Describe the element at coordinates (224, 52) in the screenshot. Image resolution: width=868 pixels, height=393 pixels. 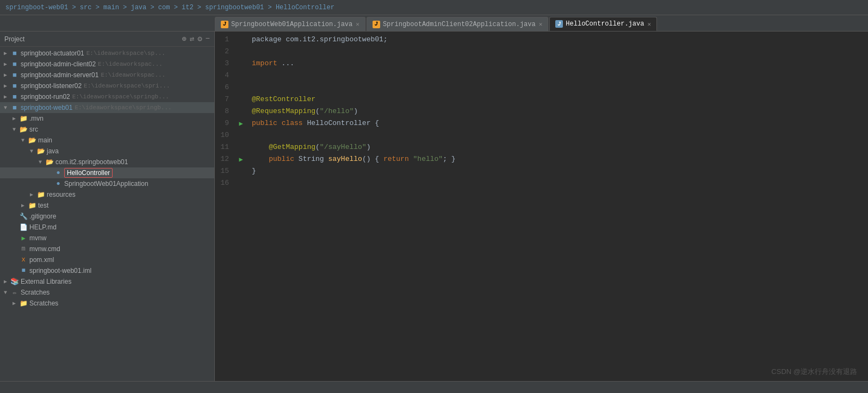
I see `line-number: 2` at that location.